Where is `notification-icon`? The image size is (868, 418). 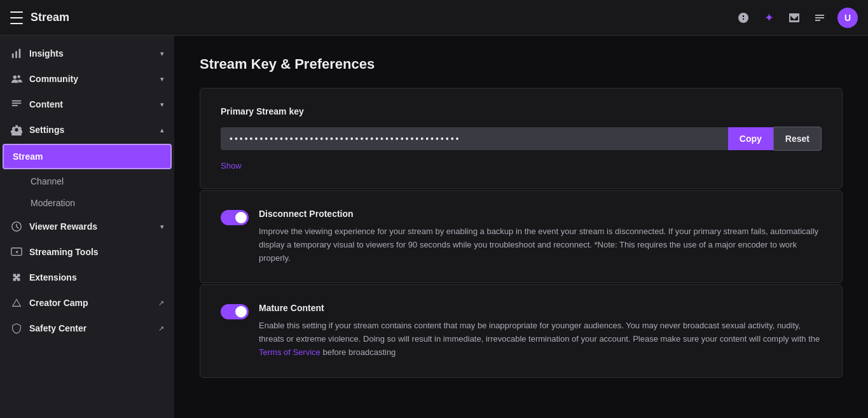
notification-icon is located at coordinates (820, 18).